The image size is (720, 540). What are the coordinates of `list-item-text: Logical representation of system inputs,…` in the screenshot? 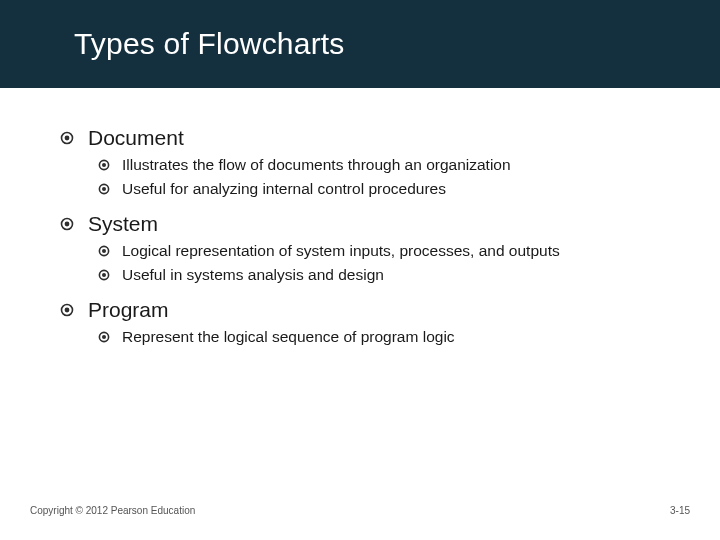 It's located at (341, 251).